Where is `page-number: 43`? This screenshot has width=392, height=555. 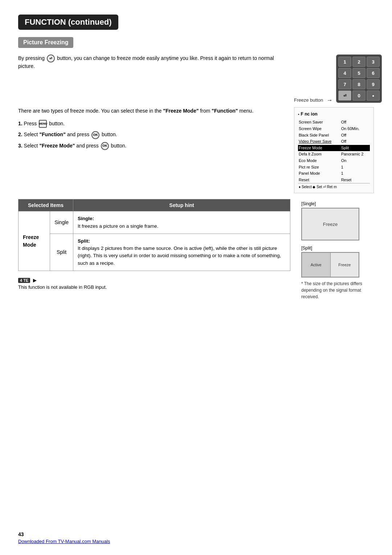
page-number: 43 is located at coordinates (196, 534).